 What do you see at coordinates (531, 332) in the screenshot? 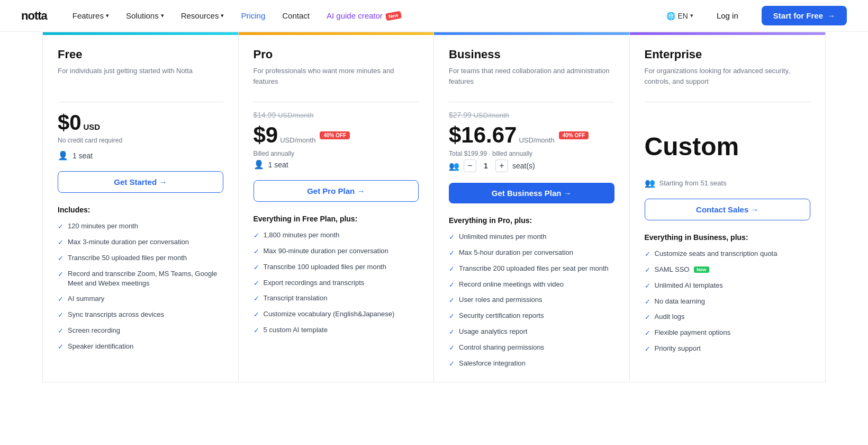
I see `list-item: ✓Usage analytics report` at bounding box center [531, 332].